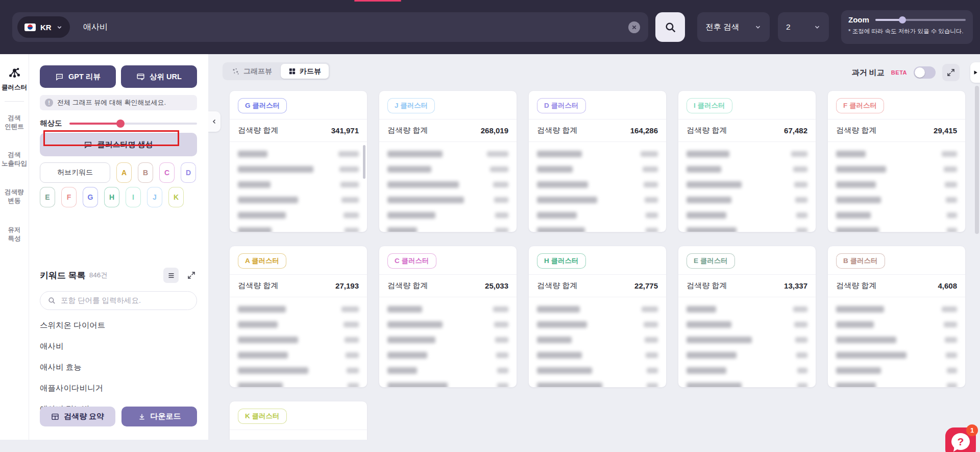  What do you see at coordinates (14, 234) in the screenshot?
I see `nav-item-user-traits: 유저 특성` at bounding box center [14, 234].